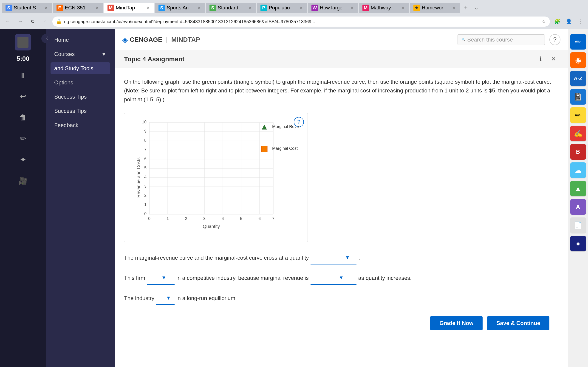 This screenshot has height=367, width=588. I want to click on nav-menu-home: Home, so click(80, 40).